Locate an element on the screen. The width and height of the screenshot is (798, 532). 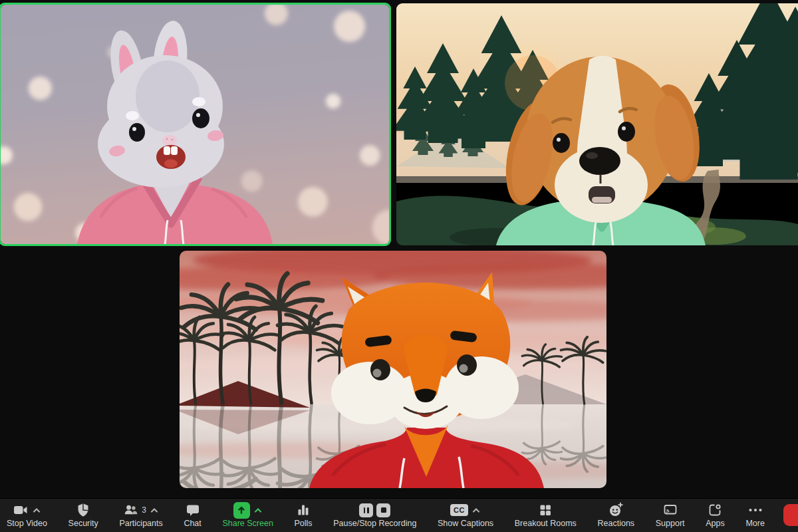
end-meeting-button is located at coordinates (791, 515).